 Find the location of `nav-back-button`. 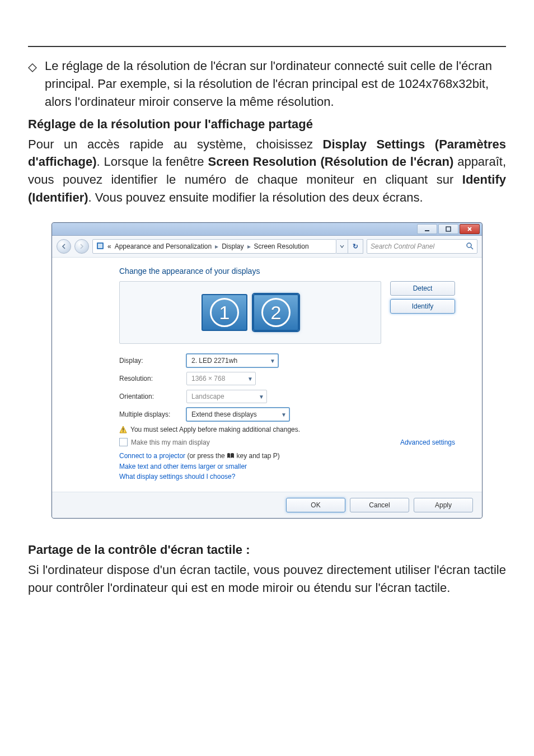

nav-back-button is located at coordinates (64, 246).